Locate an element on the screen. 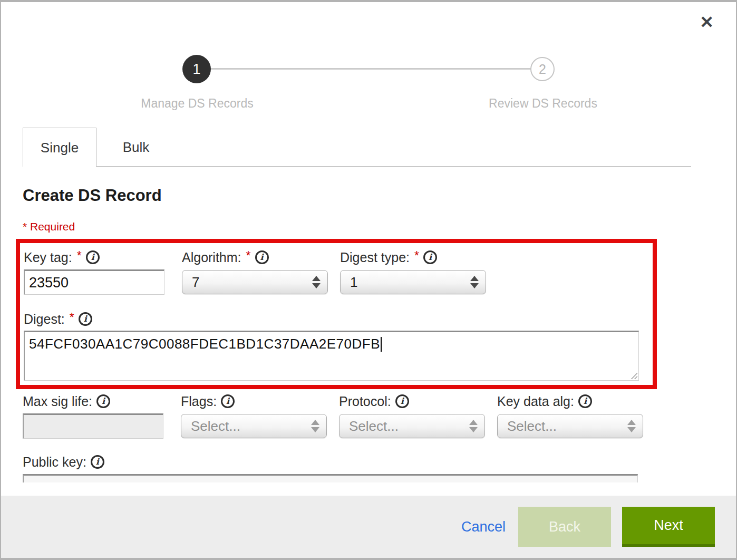  algorithm-label: Algorithm: is located at coordinates (212, 257).